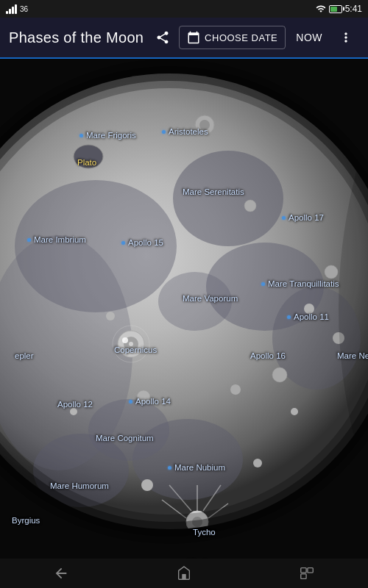 The width and height of the screenshot is (368, 588). I want to click on label-text: Apollo 14, so click(153, 401).